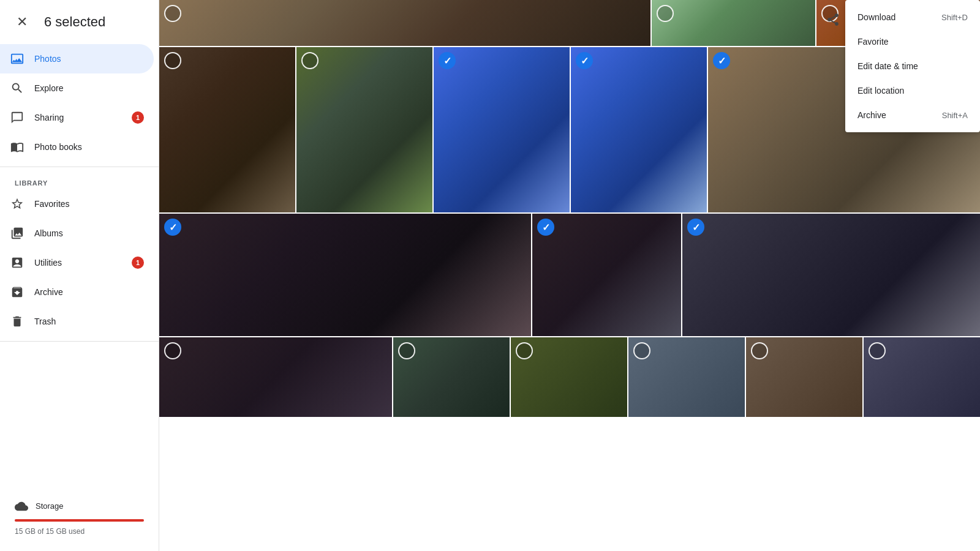 This screenshot has width=980, height=551. Describe the element at coordinates (49, 88) in the screenshot. I see `explore-label: Explore` at that location.